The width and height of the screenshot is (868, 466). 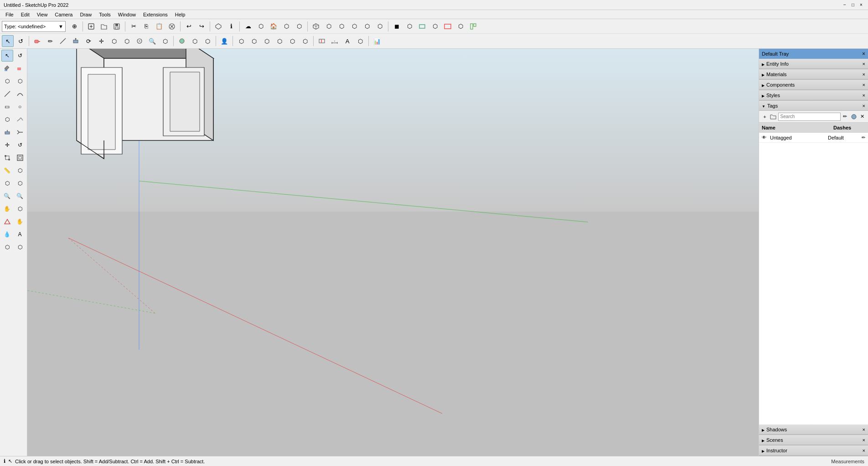 I want to click on toolbar-btn-3d2: ⬡, so click(x=261, y=26).